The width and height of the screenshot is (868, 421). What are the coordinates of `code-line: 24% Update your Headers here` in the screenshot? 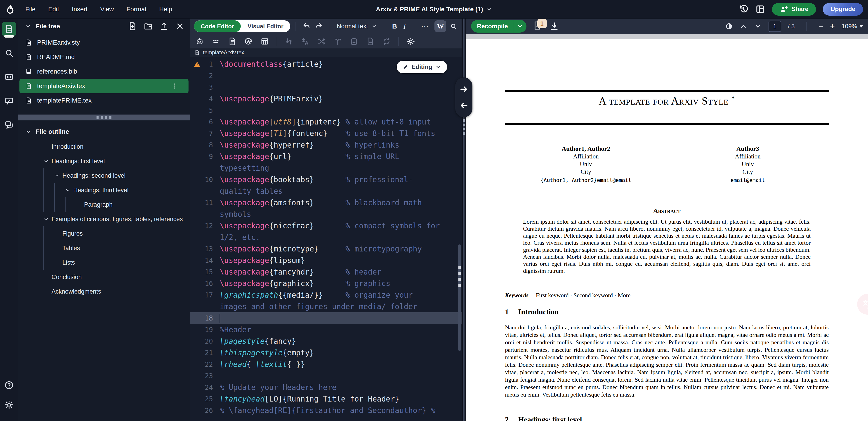 It's located at (326, 387).